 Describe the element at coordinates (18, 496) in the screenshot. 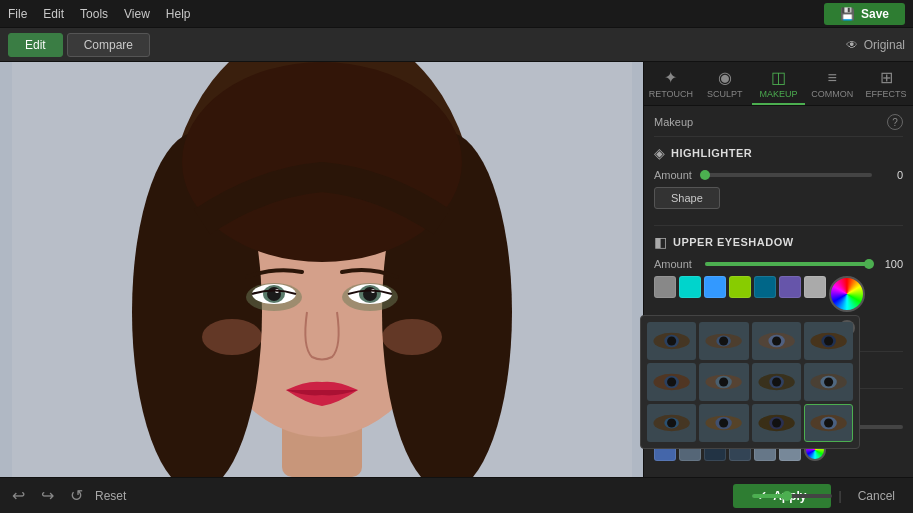

I see `undo-button: ↩` at that location.